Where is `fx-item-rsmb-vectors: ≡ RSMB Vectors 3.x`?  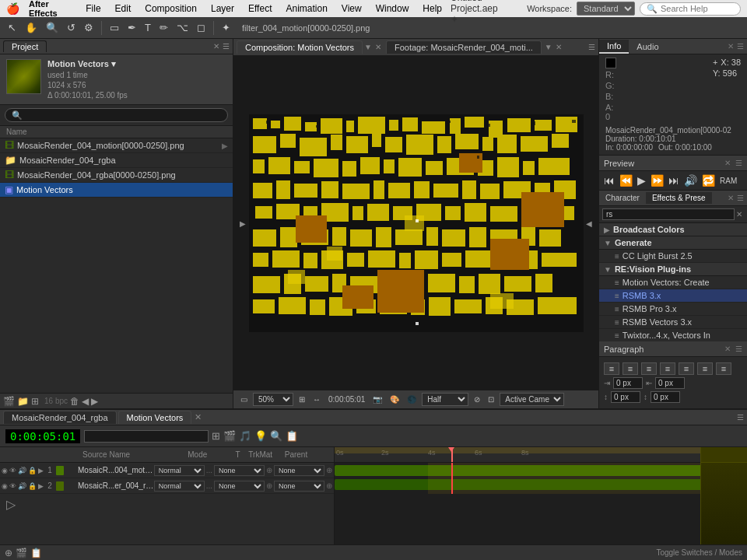 fx-item-rsmb-vectors: ≡ RSMB Vectors 3.x is located at coordinates (673, 322).